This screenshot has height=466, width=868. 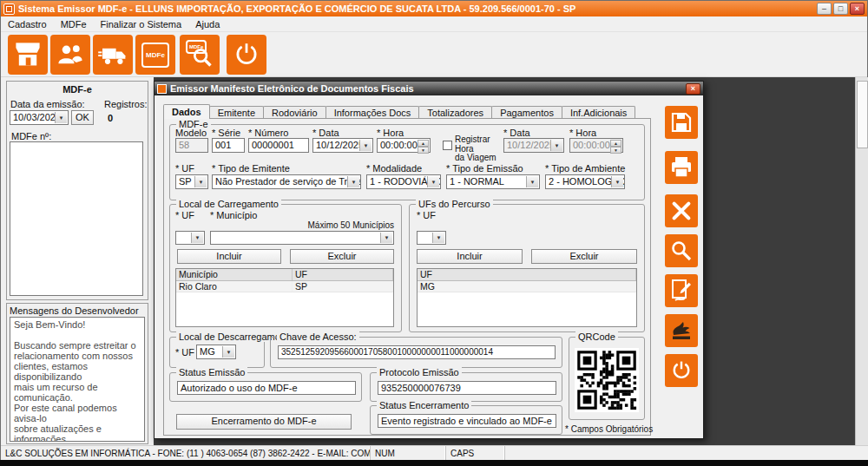 I want to click on protocolo-value: 935250000076739, so click(x=467, y=388).